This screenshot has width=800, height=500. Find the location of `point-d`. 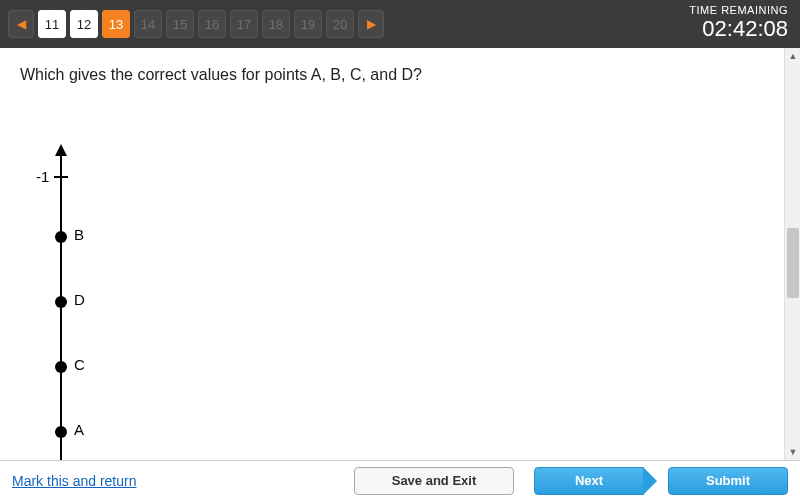

point-d is located at coordinates (61, 302).